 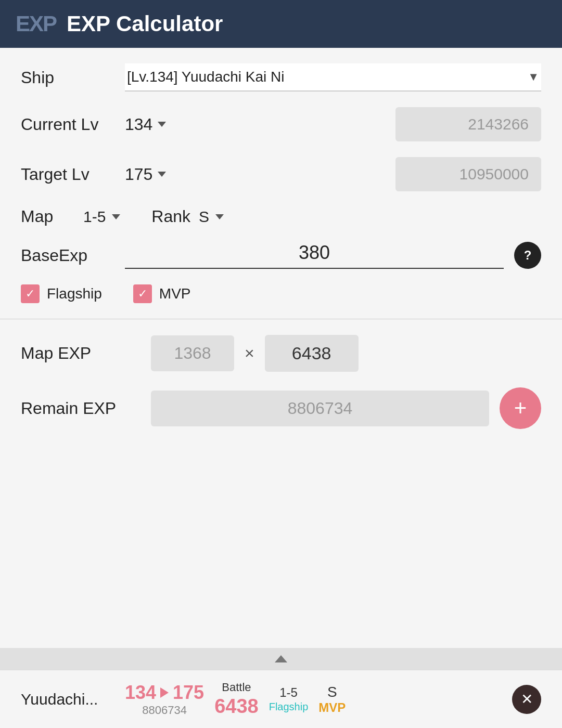 What do you see at coordinates (281, 408) in the screenshot?
I see `remain-row: Remain EXP 8806734 +` at bounding box center [281, 408].